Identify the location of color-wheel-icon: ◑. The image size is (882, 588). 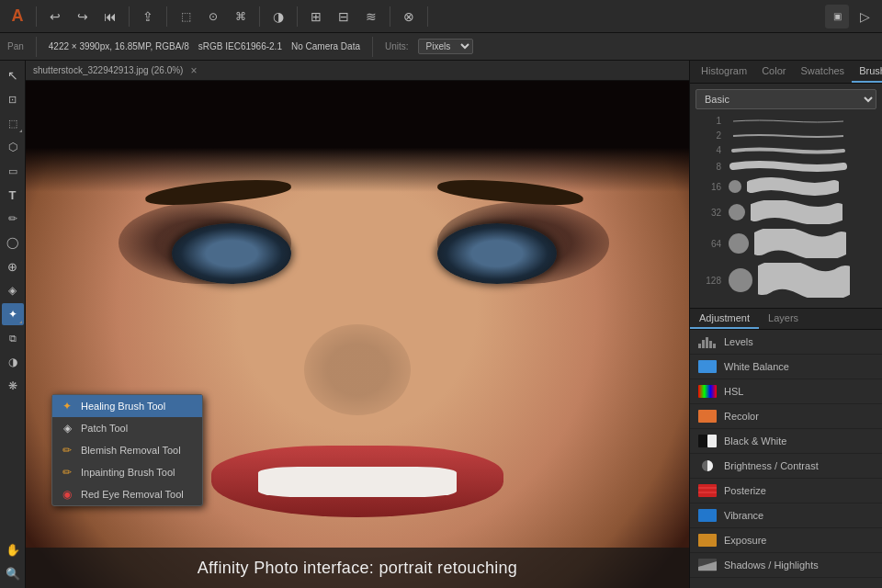
(278, 17).